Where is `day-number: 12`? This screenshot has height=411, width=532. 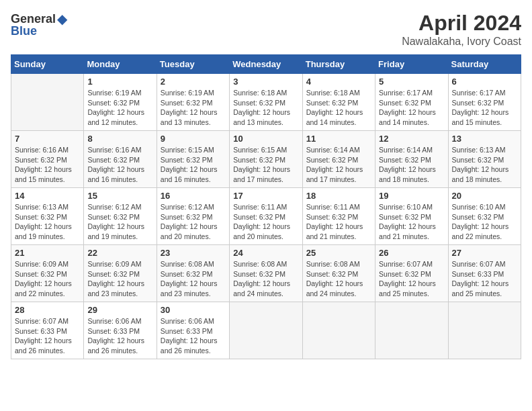
day-number: 12 is located at coordinates (411, 138).